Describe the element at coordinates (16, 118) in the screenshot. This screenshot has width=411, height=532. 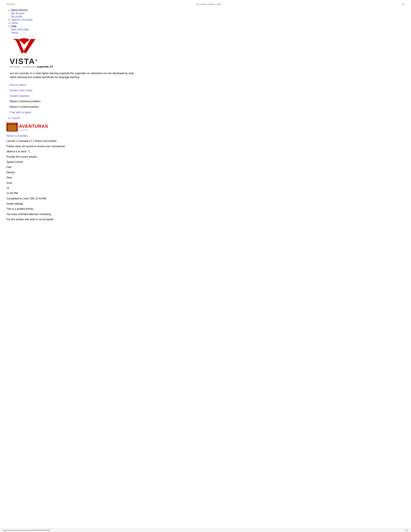
I see `log-out-link: Log out` at that location.